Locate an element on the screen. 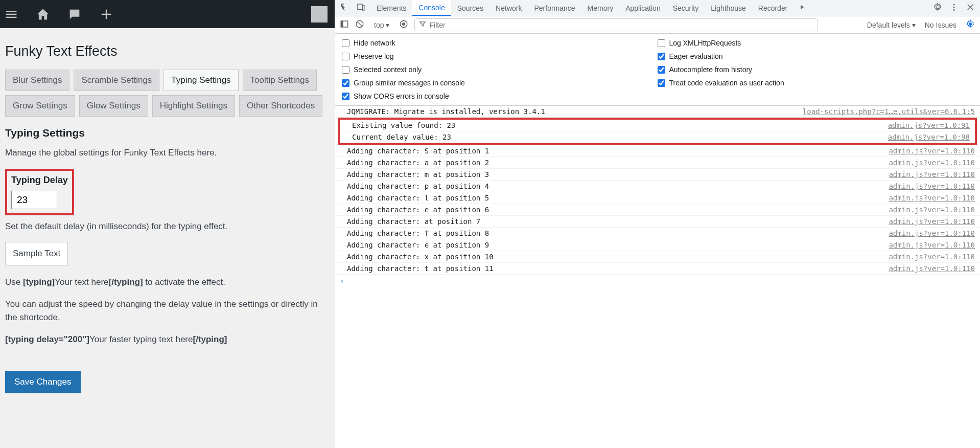  page-title: Funky Text Effects is located at coordinates (168, 51).